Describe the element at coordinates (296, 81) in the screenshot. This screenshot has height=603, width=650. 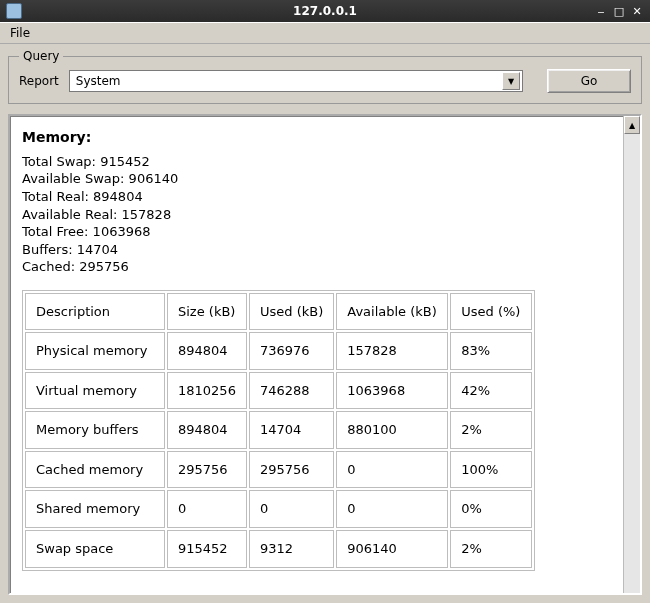
I see `report-select: System ▼` at that location.